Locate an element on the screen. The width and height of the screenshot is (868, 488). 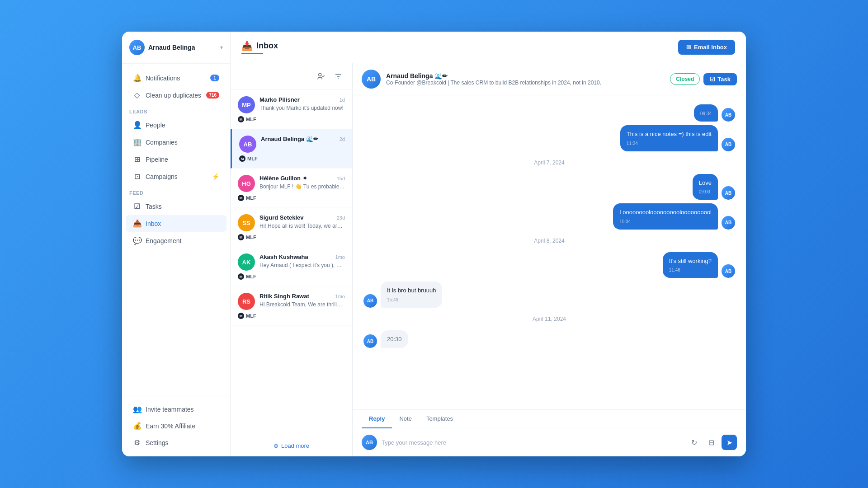
sidebar-item-settings: ⚙ Settings is located at coordinates (176, 443).